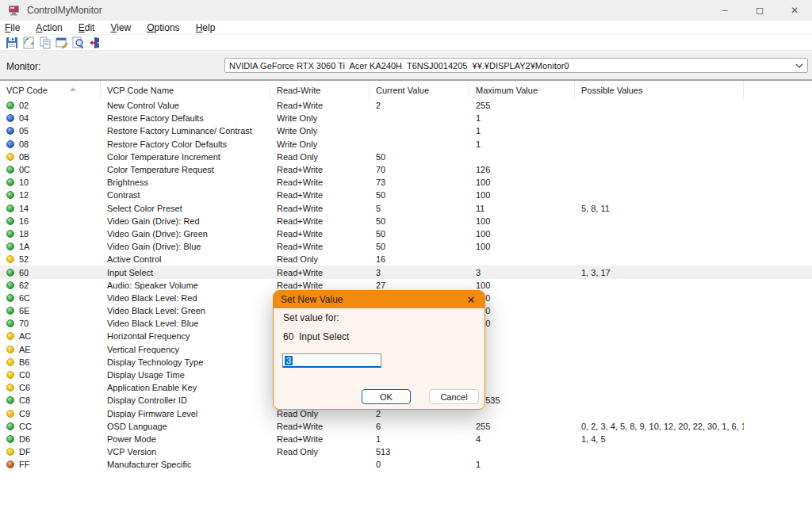  Describe the element at coordinates (406, 182) in the screenshot. I see `table-row: 10BrightnessRead+Write73100` at that location.